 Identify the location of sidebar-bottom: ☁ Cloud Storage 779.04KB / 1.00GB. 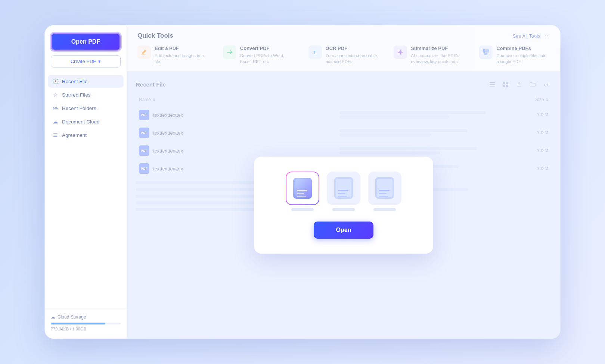
(86, 320).